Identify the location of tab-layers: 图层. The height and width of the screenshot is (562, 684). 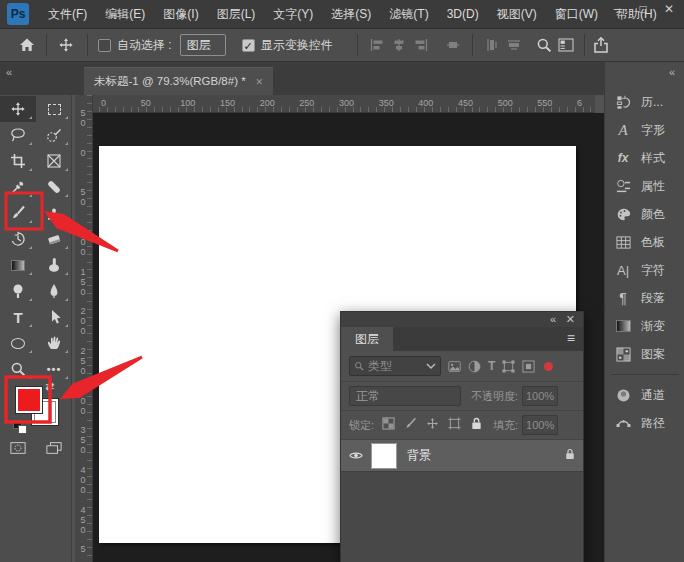
(367, 339).